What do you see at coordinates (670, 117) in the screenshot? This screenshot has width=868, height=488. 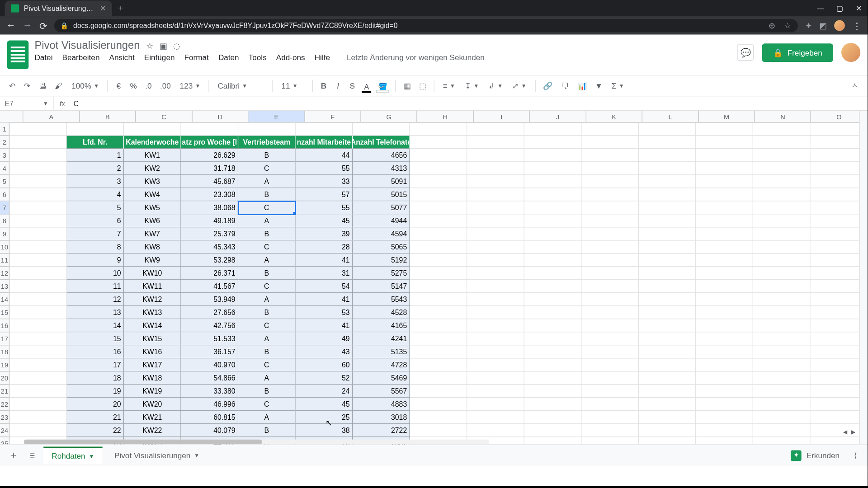 I see `column-header: L` at bounding box center [670, 117].